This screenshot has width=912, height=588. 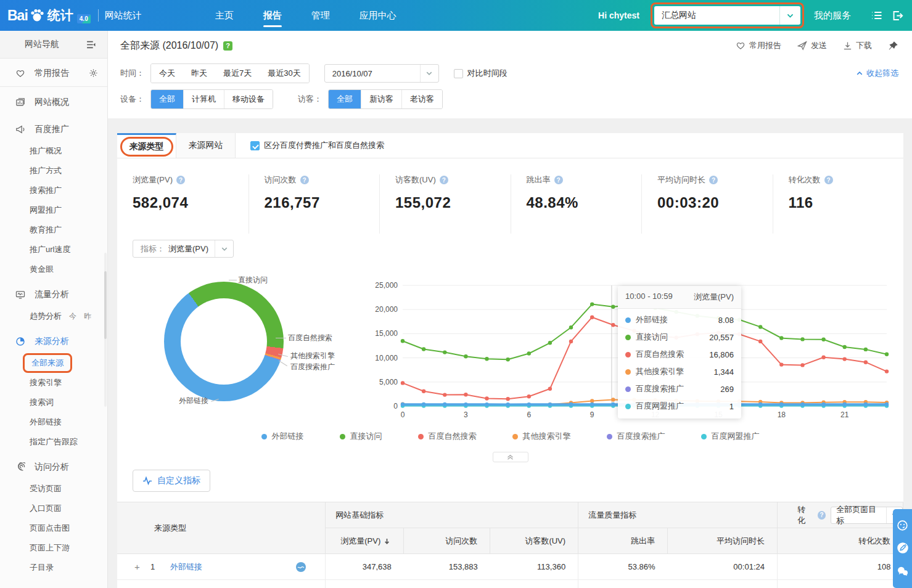 I want to click on donut-chart, so click(x=224, y=341).